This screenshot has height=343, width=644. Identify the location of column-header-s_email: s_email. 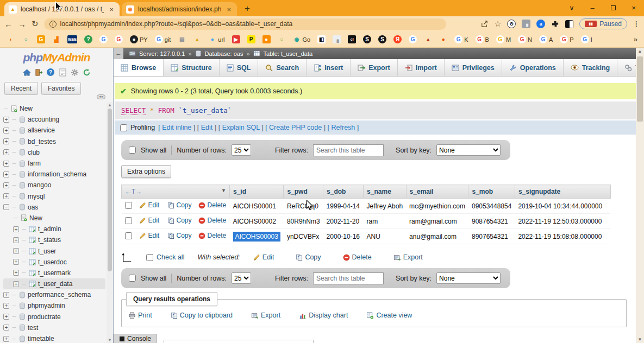
(437, 192).